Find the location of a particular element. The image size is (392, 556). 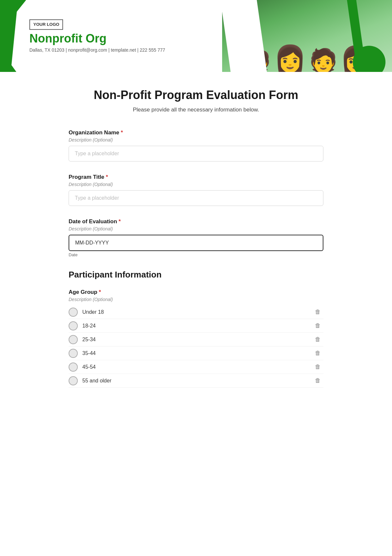

radio-left-18-24: 18-24 is located at coordinates (82, 326).